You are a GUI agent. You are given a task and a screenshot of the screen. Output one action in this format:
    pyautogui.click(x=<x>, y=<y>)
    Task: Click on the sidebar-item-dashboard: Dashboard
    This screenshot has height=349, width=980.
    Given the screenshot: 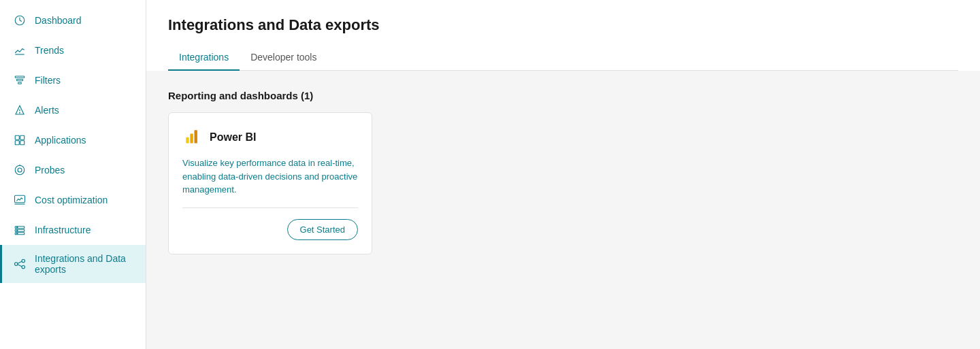 What is the action you would take?
    pyautogui.click(x=73, y=20)
    